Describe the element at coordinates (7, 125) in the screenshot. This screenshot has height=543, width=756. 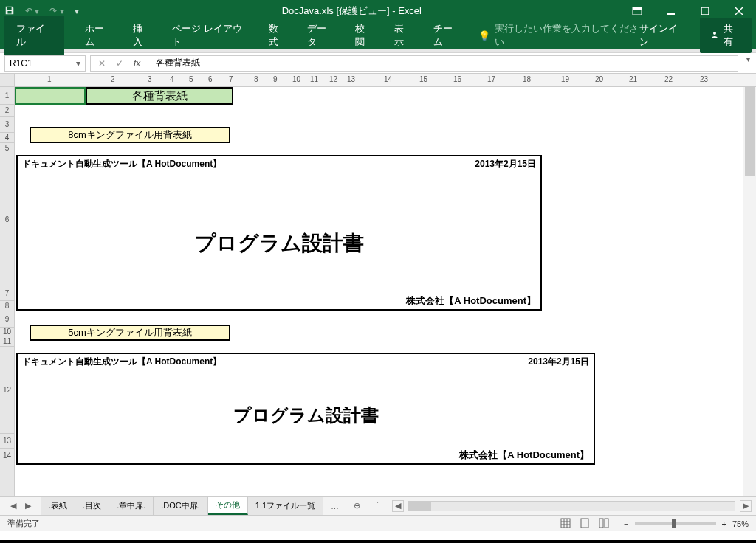
I see `row-header: 3` at that location.